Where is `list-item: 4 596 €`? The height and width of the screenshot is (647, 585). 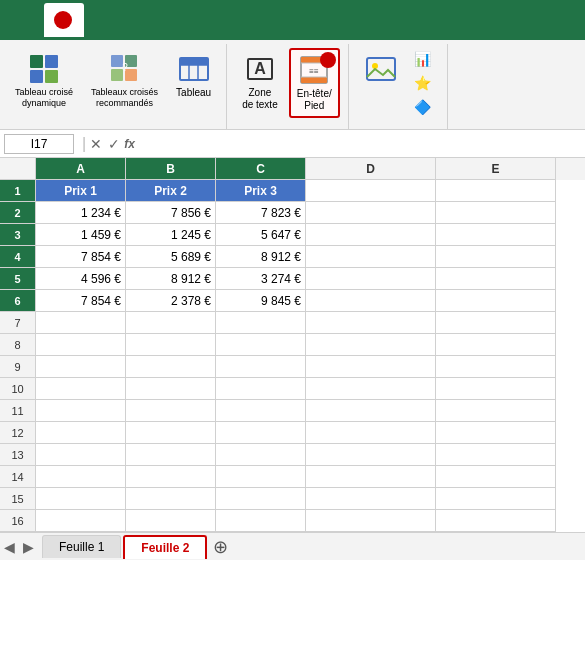 list-item: 4 596 € is located at coordinates (81, 279).